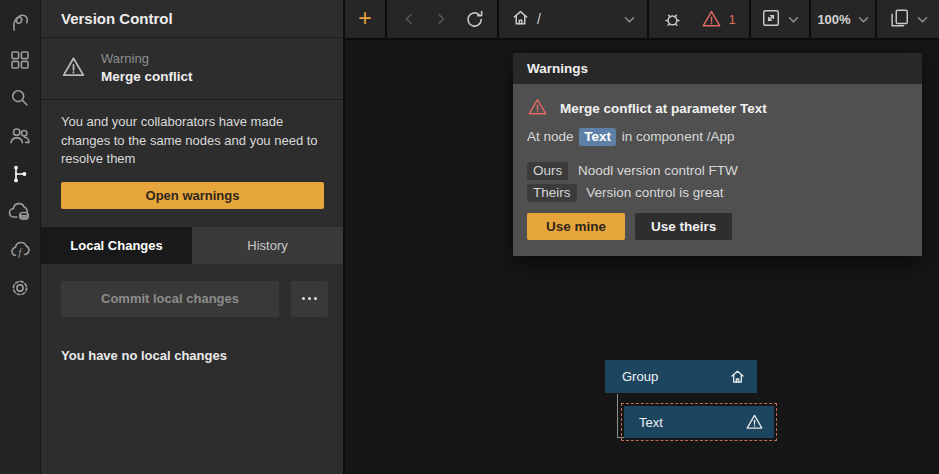  I want to click on device-frames-icon, so click(899, 20).